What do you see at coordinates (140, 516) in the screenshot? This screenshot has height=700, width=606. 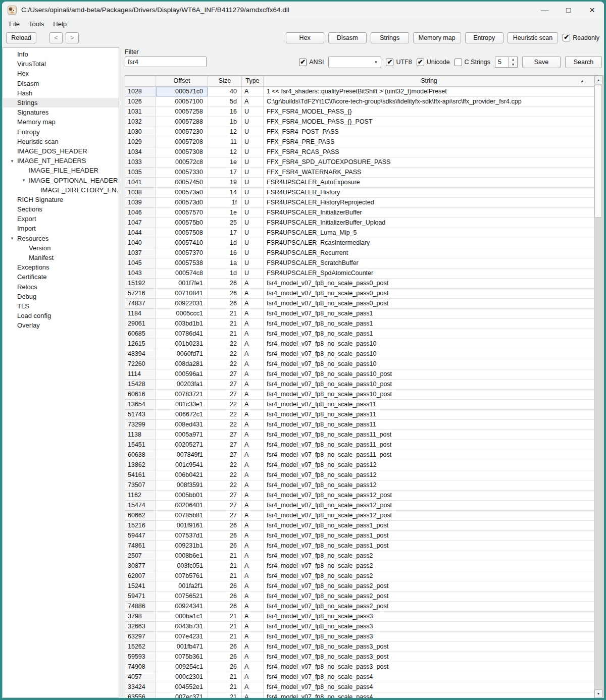 I see `cell-line-number: 60662` at bounding box center [140, 516].